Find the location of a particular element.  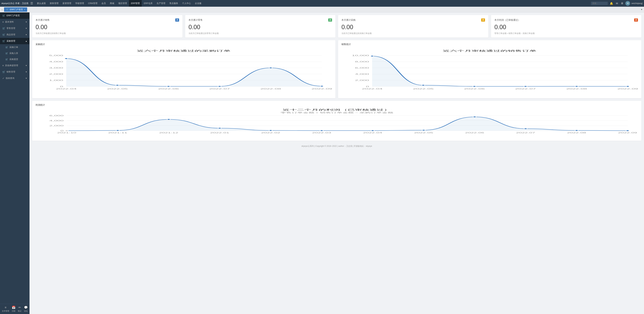

stat-card-header: 本月利润（已审核通过） 月 is located at coordinates (566, 20).